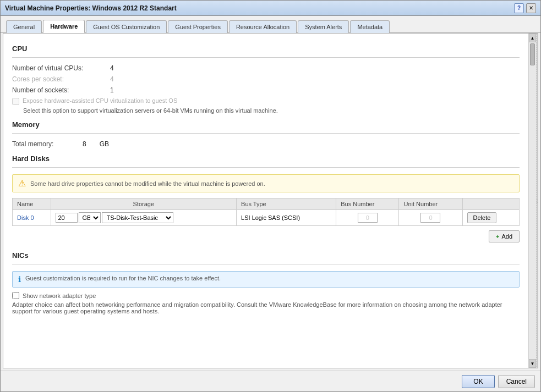  What do you see at coordinates (112, 79) in the screenshot?
I see `cores-per-socket-value: 4` at bounding box center [112, 79].